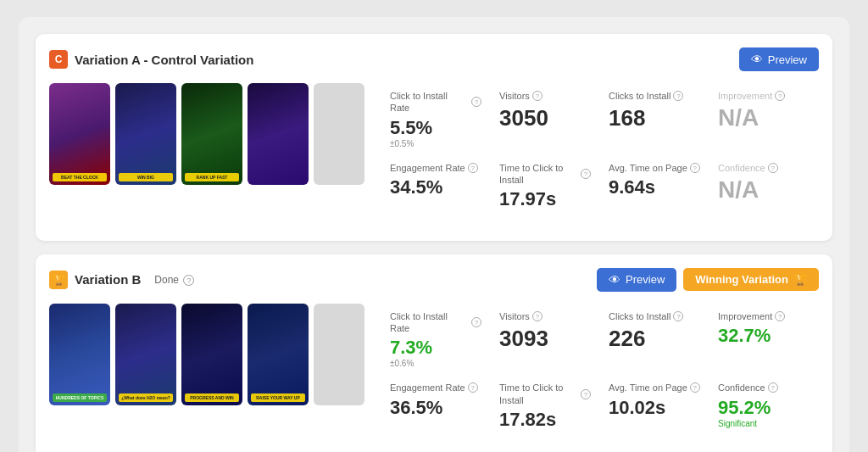 This screenshot has width=868, height=452. I want to click on help-icon-a-1: ?, so click(537, 96).